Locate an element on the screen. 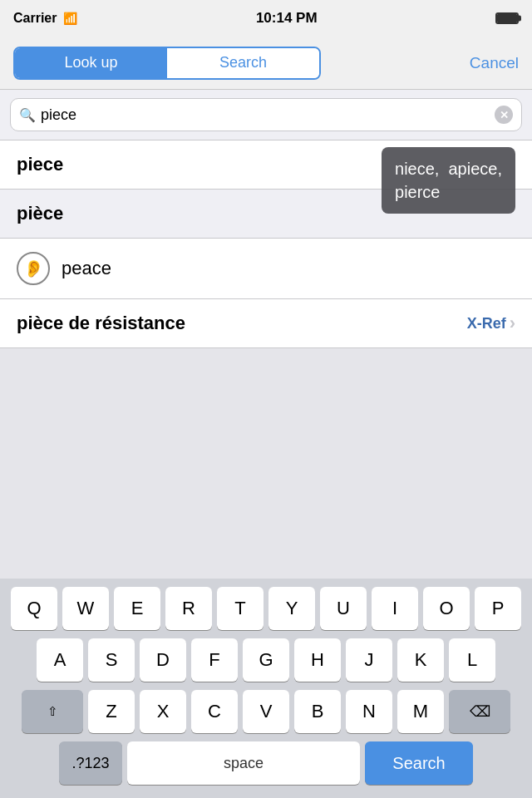  audio-icon: 👂️ is located at coordinates (33, 268).